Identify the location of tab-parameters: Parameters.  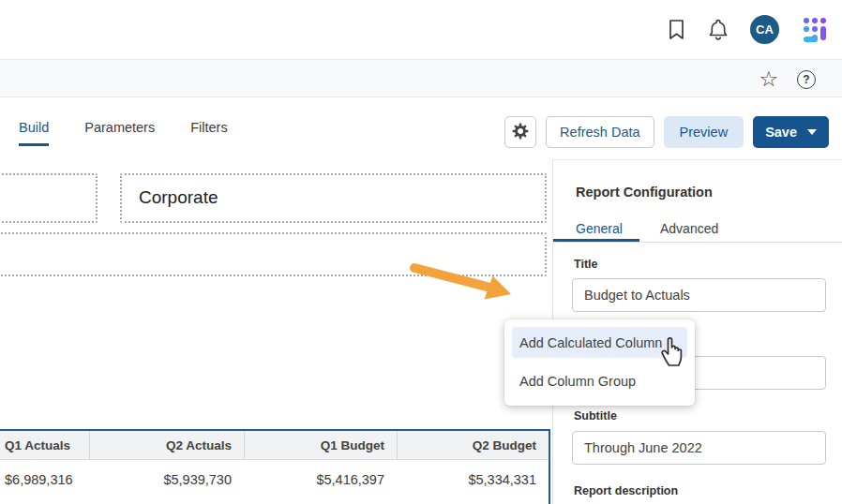
(120, 133).